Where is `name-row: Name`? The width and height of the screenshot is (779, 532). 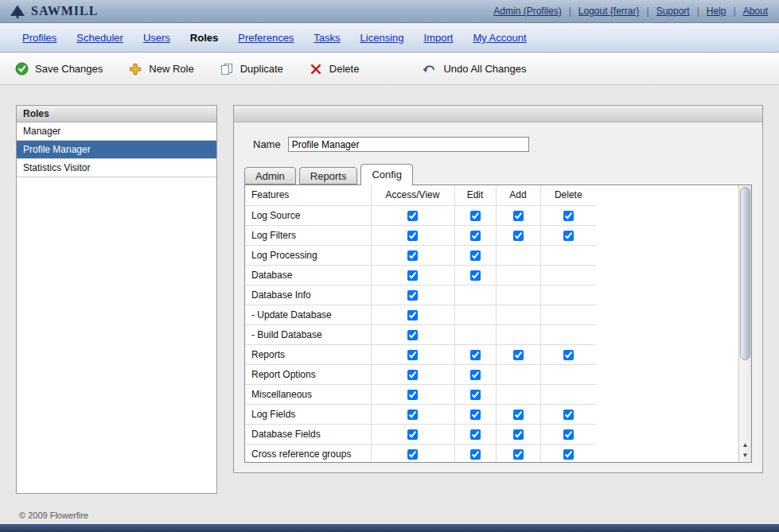
name-row: Name is located at coordinates (391, 145).